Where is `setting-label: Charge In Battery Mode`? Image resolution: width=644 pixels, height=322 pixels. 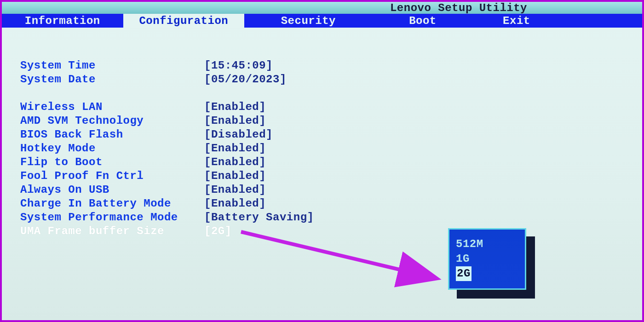 setting-label: Charge In Battery Mode is located at coordinates (112, 204).